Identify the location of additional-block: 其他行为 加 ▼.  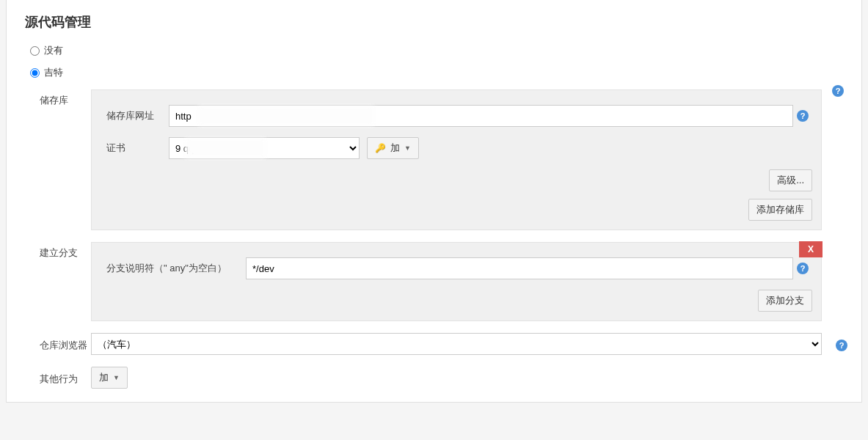
(436, 378).